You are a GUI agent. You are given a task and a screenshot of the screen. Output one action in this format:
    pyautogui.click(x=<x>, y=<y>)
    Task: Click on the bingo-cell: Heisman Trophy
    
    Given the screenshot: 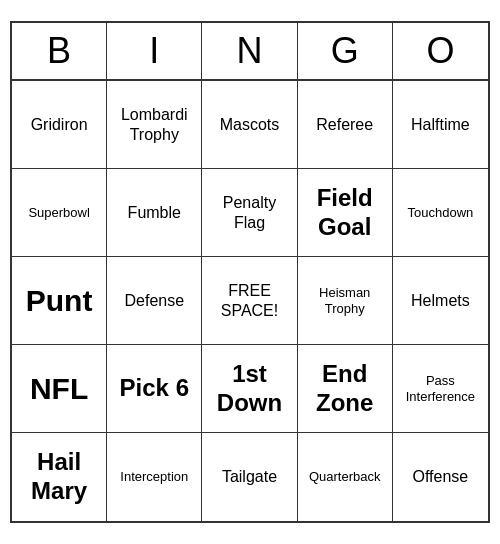 What is the action you would take?
    pyautogui.click(x=346, y=301)
    